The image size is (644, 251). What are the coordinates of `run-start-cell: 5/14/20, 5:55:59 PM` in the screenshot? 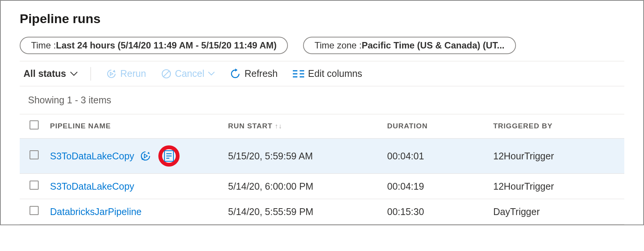 It's located at (303, 212).